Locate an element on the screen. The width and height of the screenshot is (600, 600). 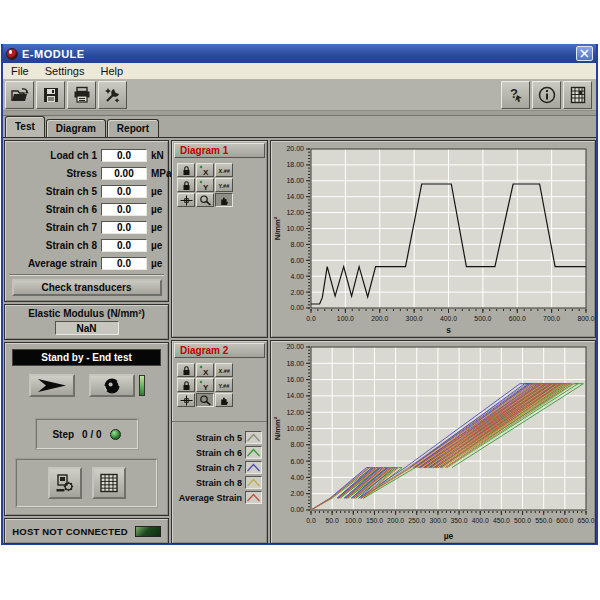
run-indicator is located at coordinates (142, 386).